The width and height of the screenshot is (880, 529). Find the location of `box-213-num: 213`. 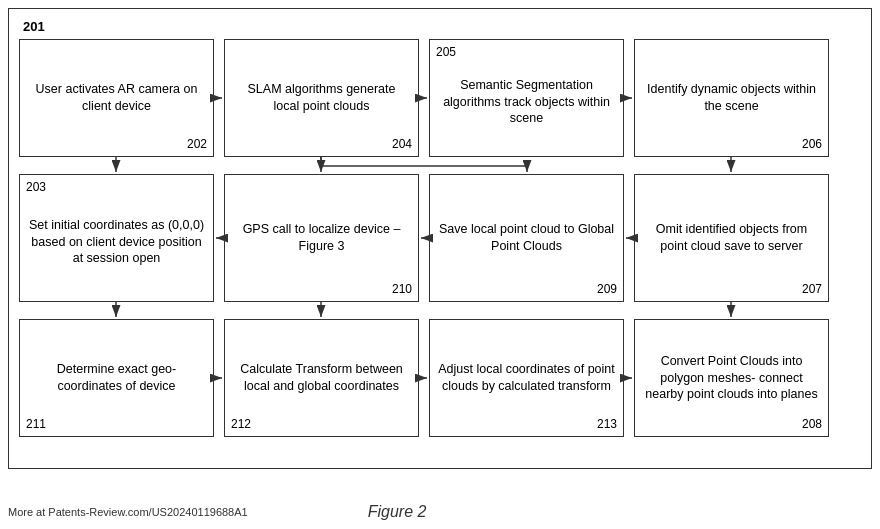

box-213-num: 213 is located at coordinates (607, 424).